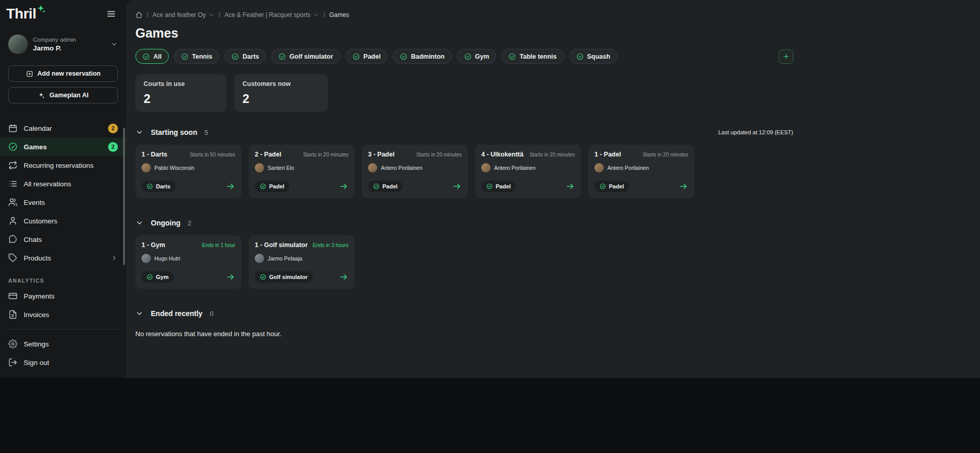  I want to click on plus-square-icon, so click(30, 74).